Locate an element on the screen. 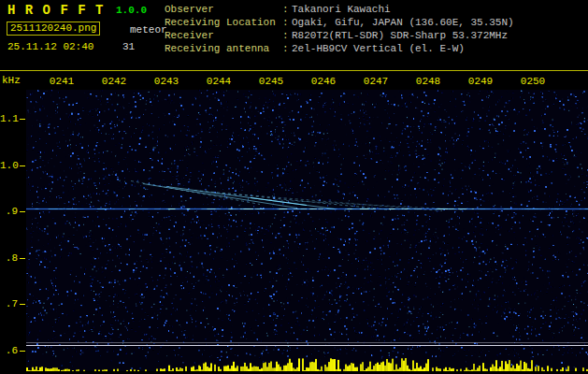 This screenshot has height=374, width=588. station-info: Observer : Takanori Kawachi Receiving Lo… is located at coordinates (339, 29).